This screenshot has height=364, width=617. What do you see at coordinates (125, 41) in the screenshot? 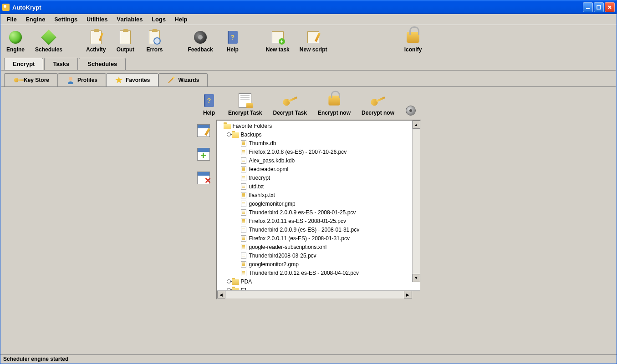
I see `output-button: Output` at bounding box center [125, 41].